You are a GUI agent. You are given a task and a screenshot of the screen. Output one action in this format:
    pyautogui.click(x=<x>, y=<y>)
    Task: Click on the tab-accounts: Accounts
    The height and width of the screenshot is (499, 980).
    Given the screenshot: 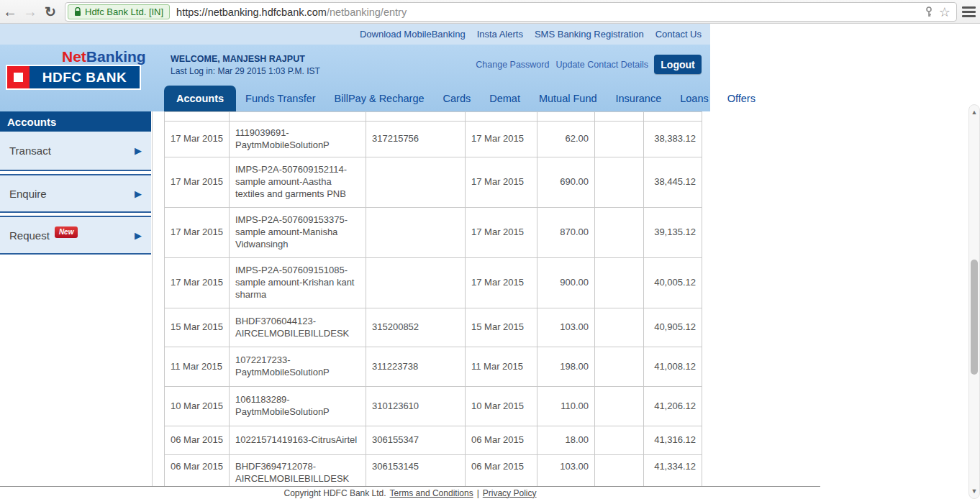 What is the action you would take?
    pyautogui.click(x=200, y=99)
    